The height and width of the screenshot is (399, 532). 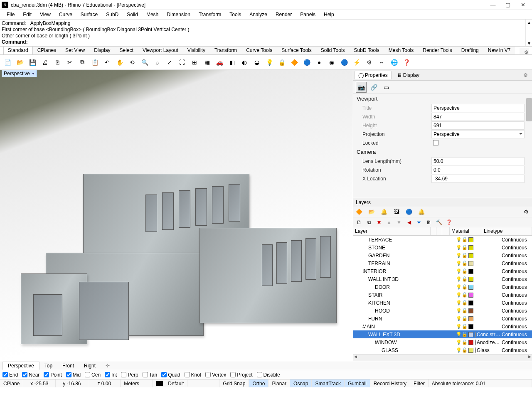 What do you see at coordinates (488, 335) in the screenshot?
I see `layer-material: Conc stri…` at bounding box center [488, 335].